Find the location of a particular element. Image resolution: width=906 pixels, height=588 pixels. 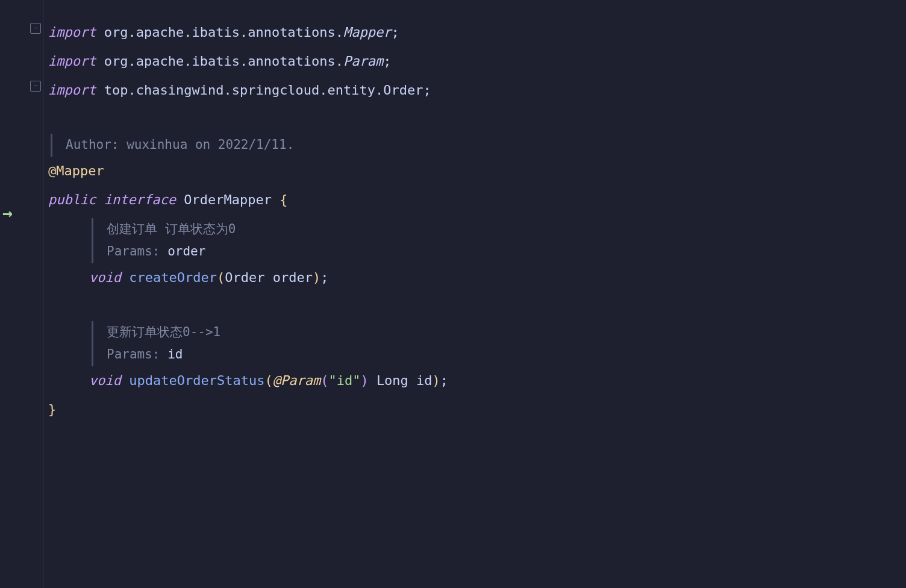

arrow-indicator-icon: → is located at coordinates (7, 213).